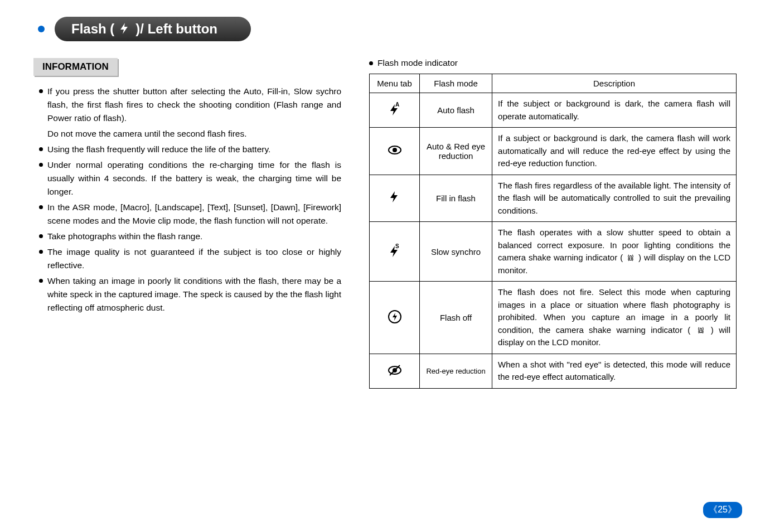 This screenshot has width=770, height=532. What do you see at coordinates (194, 294) in the screenshot?
I see `info-text: When taking an image in poorly lit condi…` at bounding box center [194, 294].